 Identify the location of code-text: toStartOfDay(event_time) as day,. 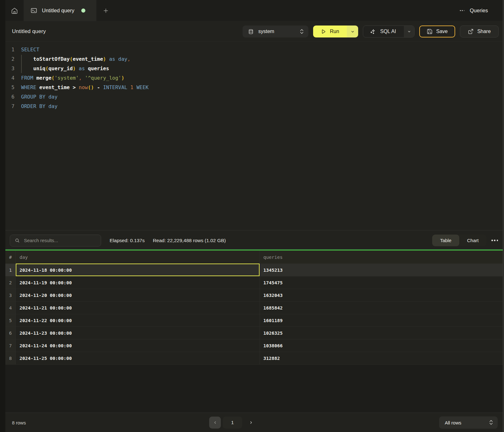
(72, 59).